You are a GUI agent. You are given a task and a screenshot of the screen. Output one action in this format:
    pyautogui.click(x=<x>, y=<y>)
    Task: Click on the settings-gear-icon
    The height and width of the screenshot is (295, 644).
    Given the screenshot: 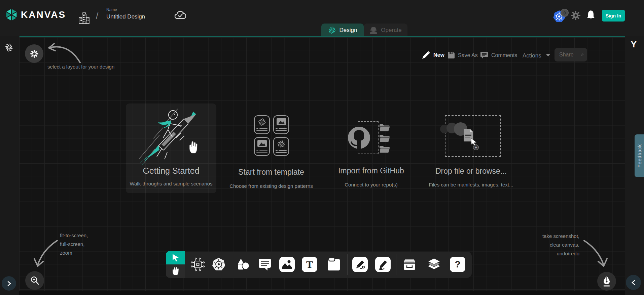 What is the action you would take?
    pyautogui.click(x=576, y=15)
    